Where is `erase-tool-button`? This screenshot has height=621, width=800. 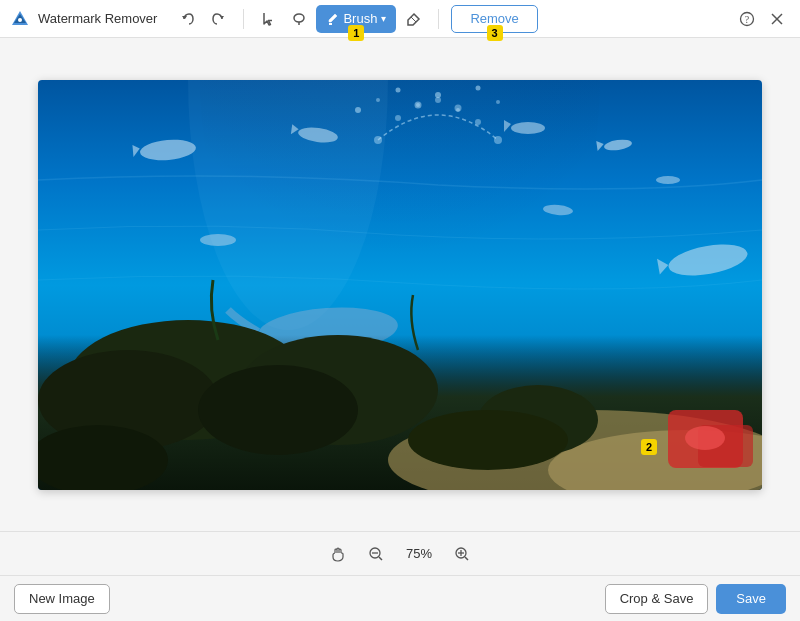
erase-tool-button is located at coordinates (413, 19).